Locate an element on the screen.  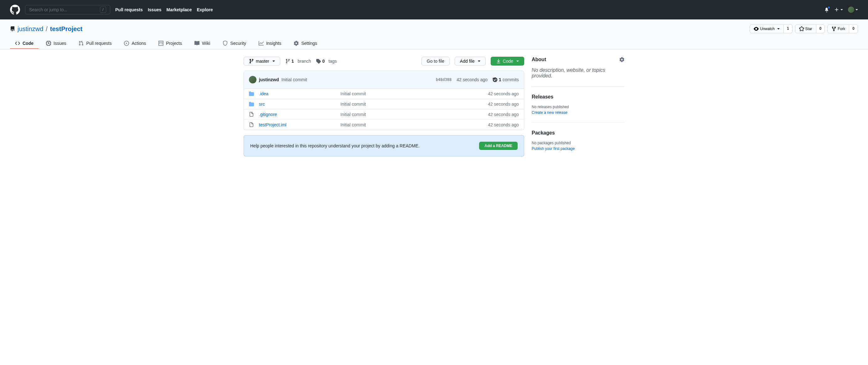
tab-issues: Issues is located at coordinates (56, 44).